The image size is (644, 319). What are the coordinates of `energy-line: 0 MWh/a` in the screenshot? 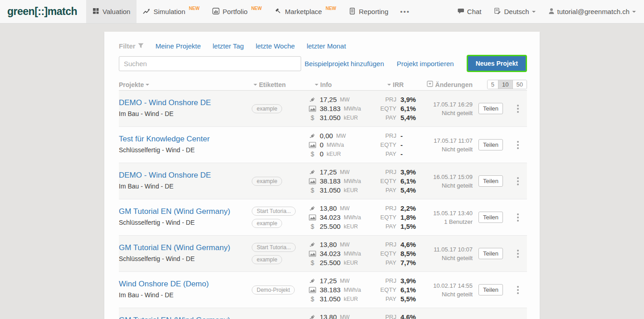 It's located at (342, 145).